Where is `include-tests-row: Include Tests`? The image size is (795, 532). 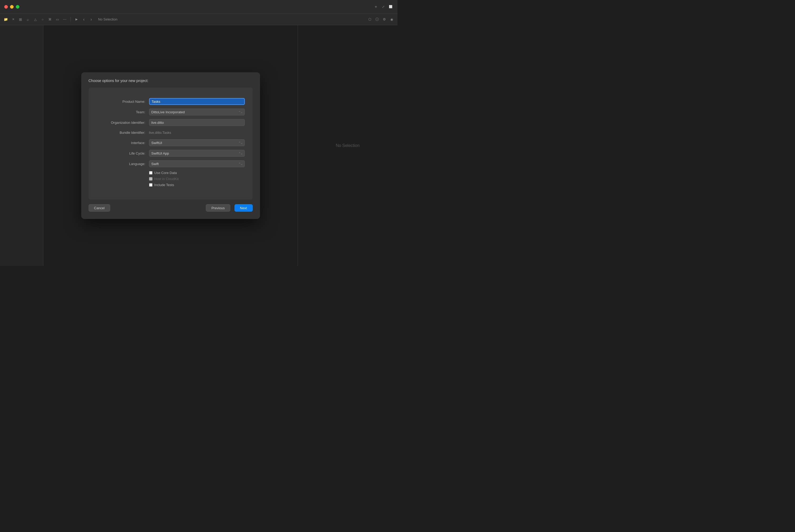 include-tests-row: Include Tests is located at coordinates (170, 185).